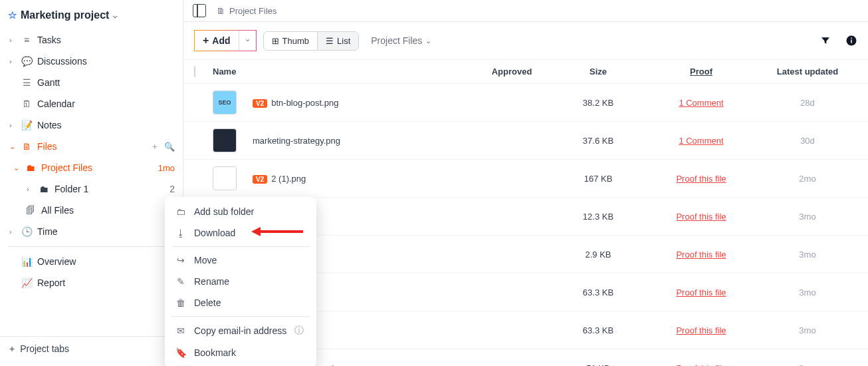 The height and width of the screenshot is (366, 868). I want to click on annotation-arrow, so click(277, 232).